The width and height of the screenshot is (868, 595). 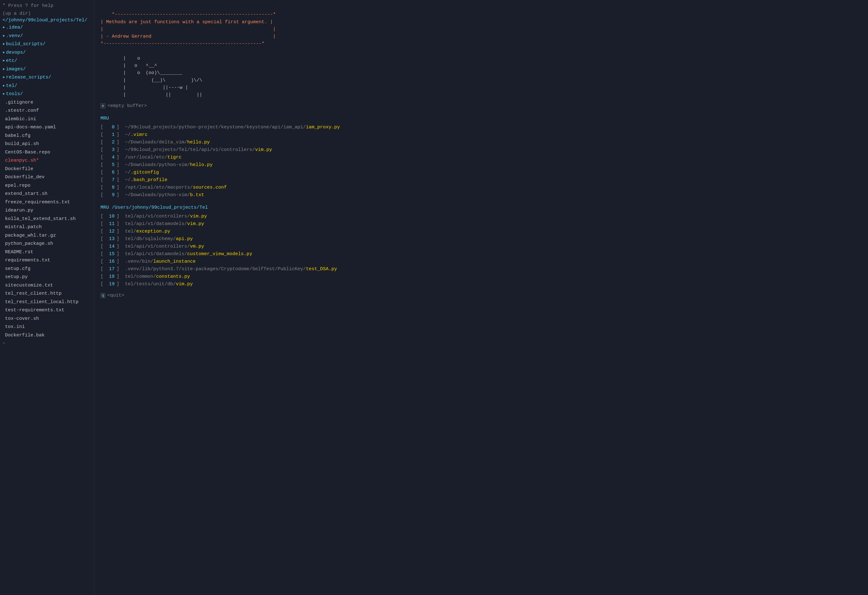 What do you see at coordinates (47, 153) in the screenshot?
I see `sidebar-file-centos-base: CentOS-Base.repo` at bounding box center [47, 153].